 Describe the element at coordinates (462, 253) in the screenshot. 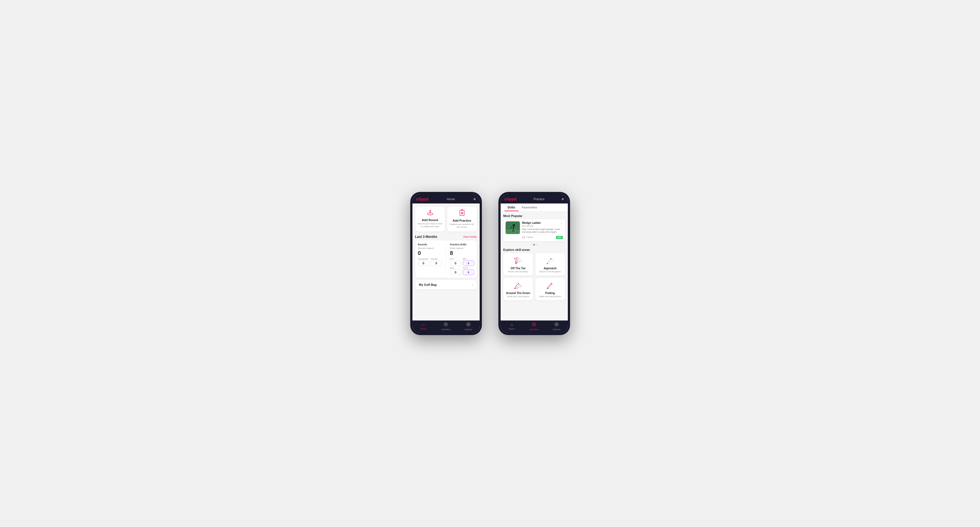

I see `drills-value: 8` at that location.